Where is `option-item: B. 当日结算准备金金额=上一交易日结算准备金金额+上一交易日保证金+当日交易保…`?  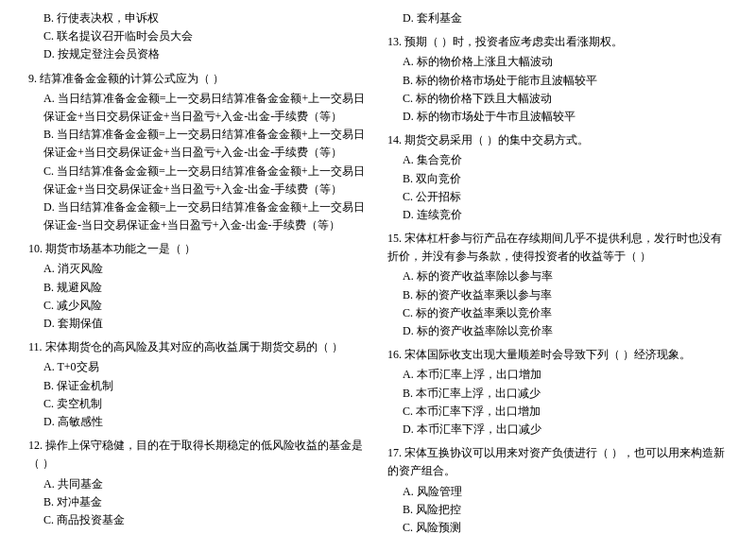
option-item: B. 当日结算准备金金额=上一交易日结算准备金金额+上一交易日保证金+当日交易保… is located at coordinates (198, 144).